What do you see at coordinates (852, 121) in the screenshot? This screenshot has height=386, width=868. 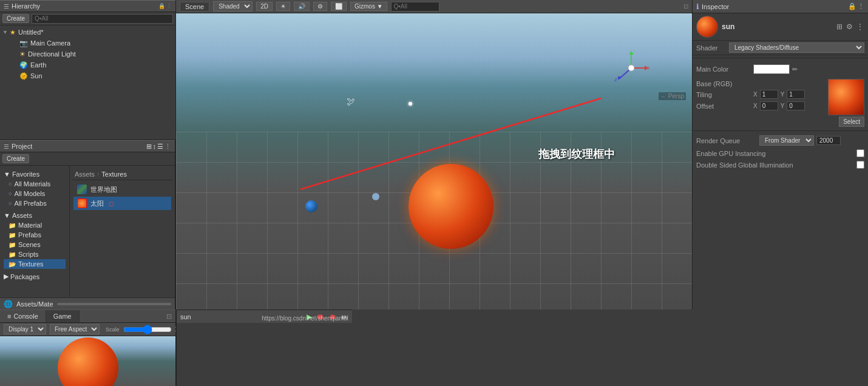 I see `texture-select-button: Select` at bounding box center [852, 121].